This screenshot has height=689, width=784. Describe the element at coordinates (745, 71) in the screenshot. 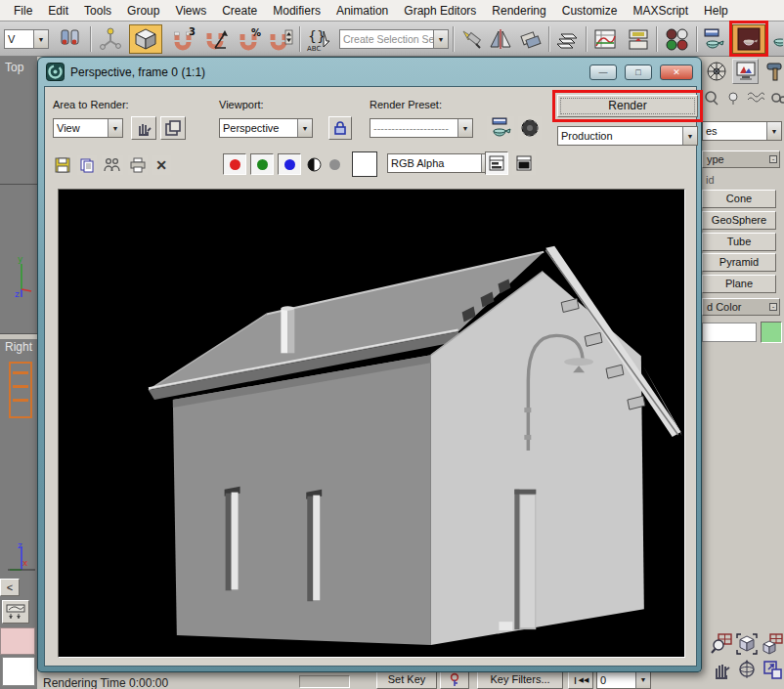

I see `tab-display` at that location.